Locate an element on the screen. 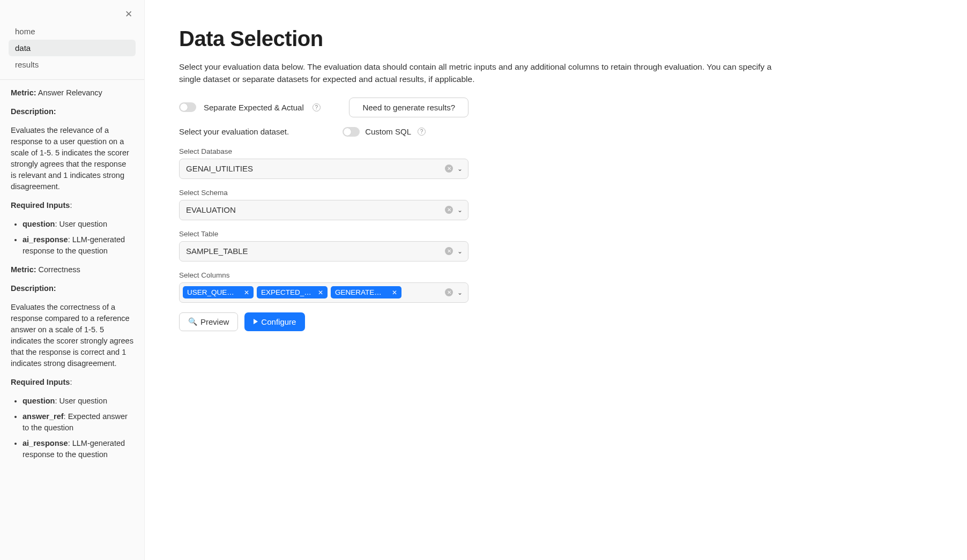  custom-sql-label: Custom SQL is located at coordinates (388, 132).